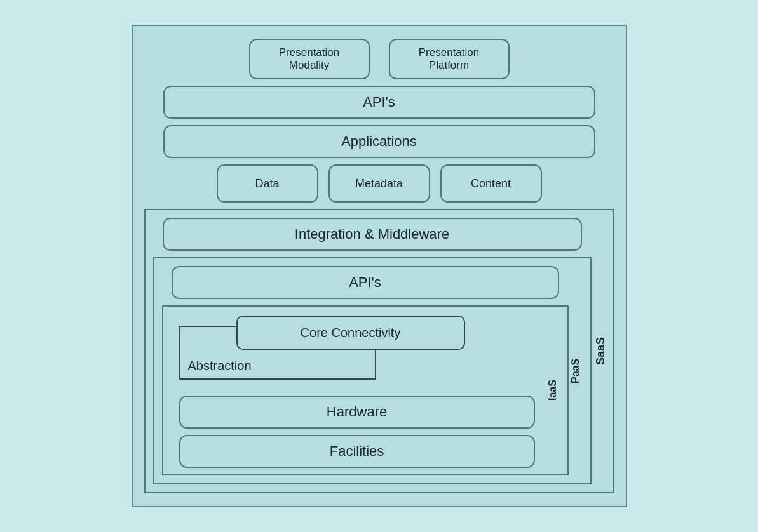 The height and width of the screenshot is (532, 758). Describe the element at coordinates (449, 59) in the screenshot. I see `presentation-platform-label: Presentation Platform` at that location.